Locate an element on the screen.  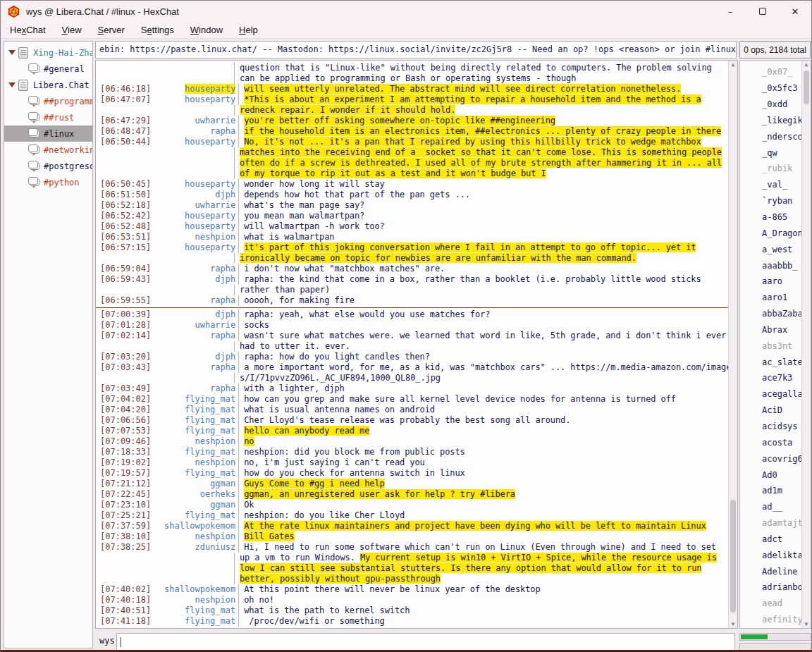
tree-item--general: #general is located at coordinates (48, 69).